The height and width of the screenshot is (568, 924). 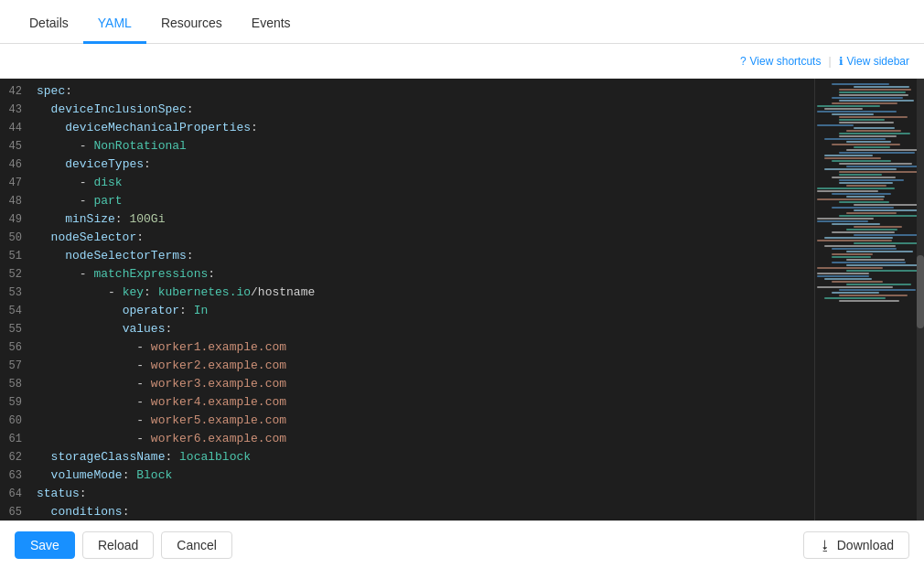 What do you see at coordinates (743, 61) in the screenshot?
I see `question-icon: ?` at bounding box center [743, 61].